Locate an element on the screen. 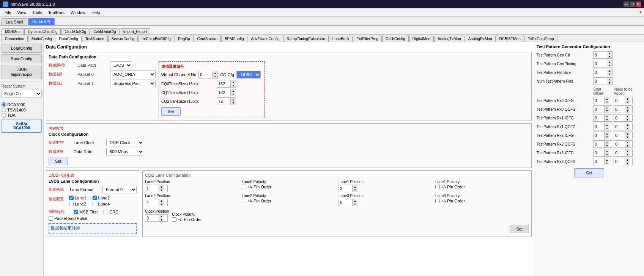 This screenshot has width=644, height=276. dca1000-radio-label: DCA1000 is located at coordinates (22, 105).